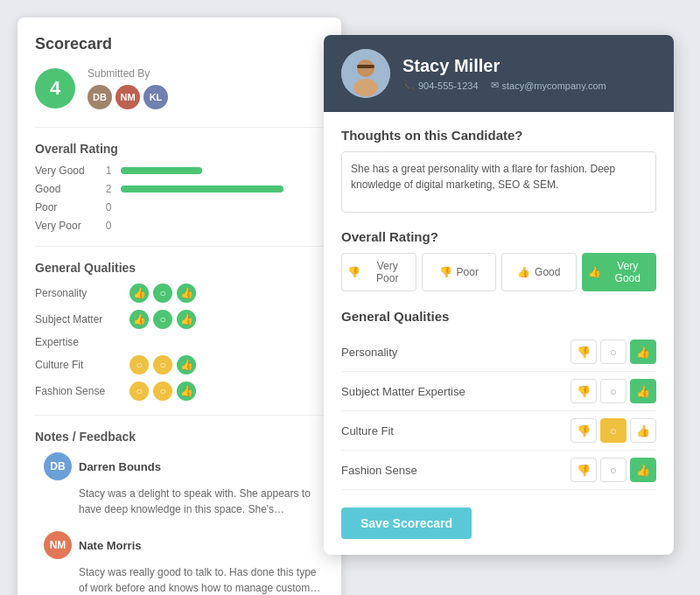 This screenshot has height=595, width=700. What do you see at coordinates (613, 391) in the screenshot?
I see `gq-neutral-subject: ○` at bounding box center [613, 391].